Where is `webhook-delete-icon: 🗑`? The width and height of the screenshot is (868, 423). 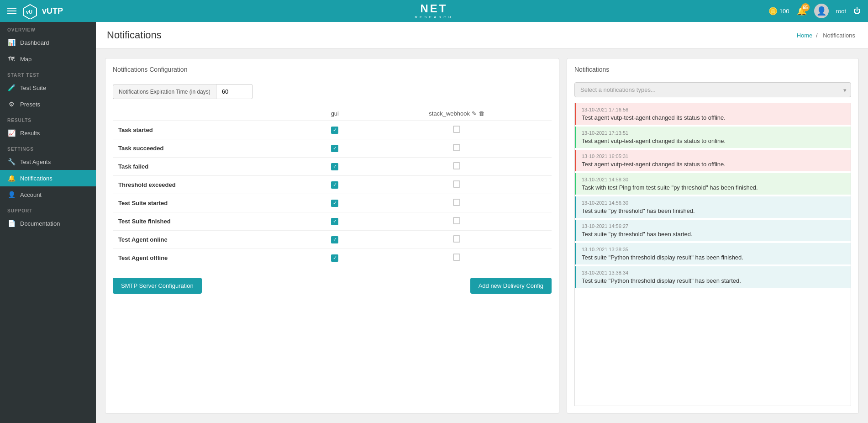 webhook-delete-icon: 🗑 is located at coordinates (481, 113).